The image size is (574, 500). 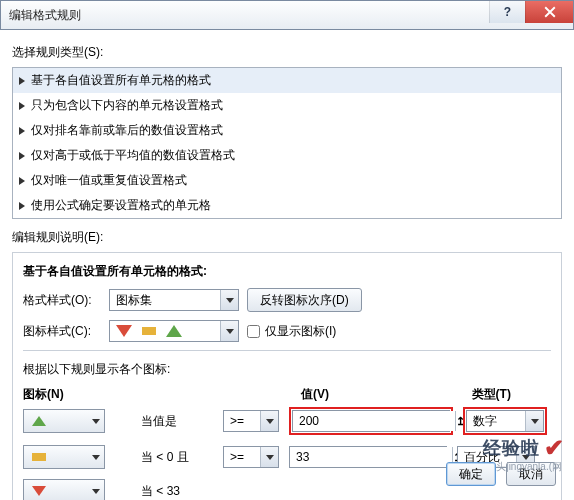 What do you see at coordinates (287, 238) in the screenshot?
I see `rule-desc-label: 编辑规则说明(E):` at bounding box center [287, 238].